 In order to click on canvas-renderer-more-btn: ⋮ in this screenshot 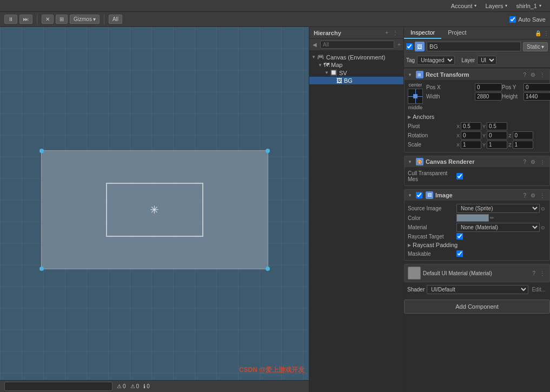, I will do `click(542, 162)`.